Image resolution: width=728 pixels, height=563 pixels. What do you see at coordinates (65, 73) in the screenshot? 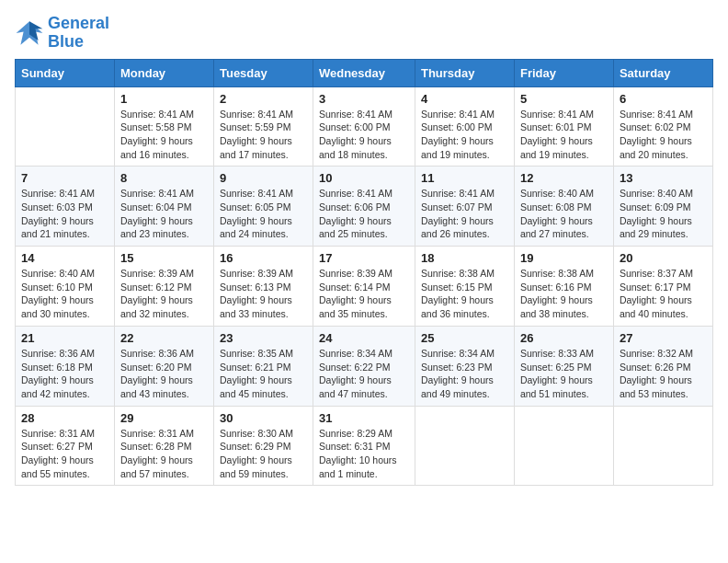
I see `header-cell-sunday: Sunday` at bounding box center [65, 73].